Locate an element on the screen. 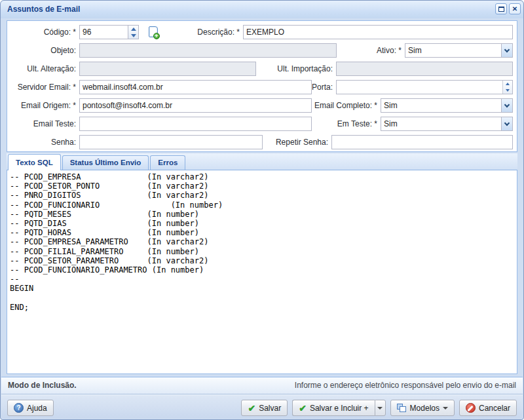  ult-importacao-label: Ult. Importação: is located at coordinates (297, 69).